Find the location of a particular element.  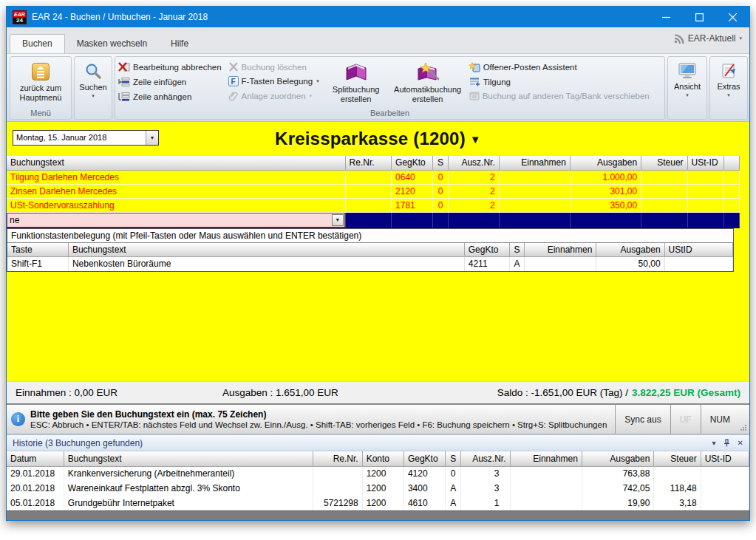

booking-grid: Buchungstext Re.Nr. GegKto S Ausz.Nr. Ei… is located at coordinates (373, 192).